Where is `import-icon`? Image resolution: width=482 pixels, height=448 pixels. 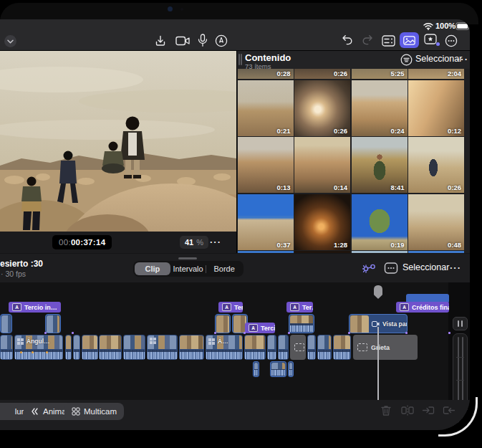 import-icon is located at coordinates (160, 41).